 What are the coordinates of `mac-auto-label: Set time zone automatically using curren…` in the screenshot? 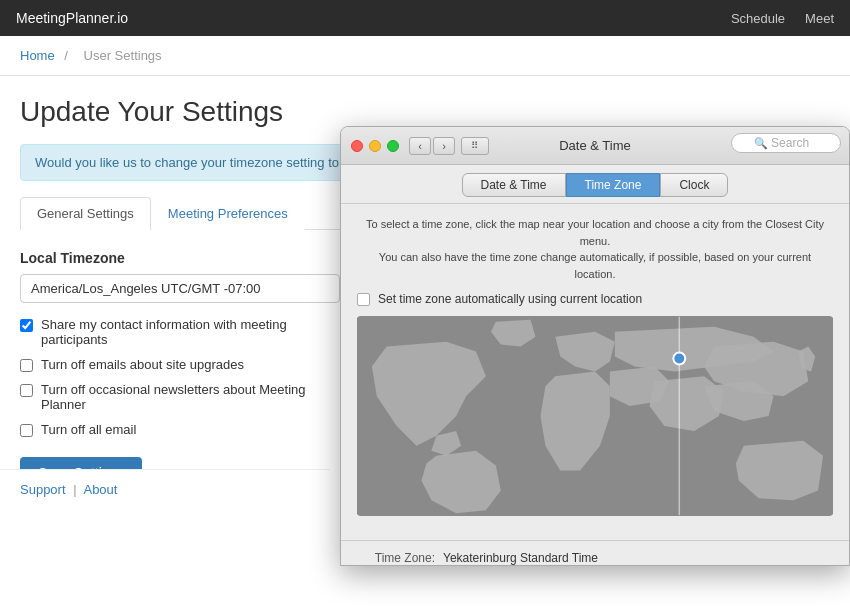 It's located at (510, 299).